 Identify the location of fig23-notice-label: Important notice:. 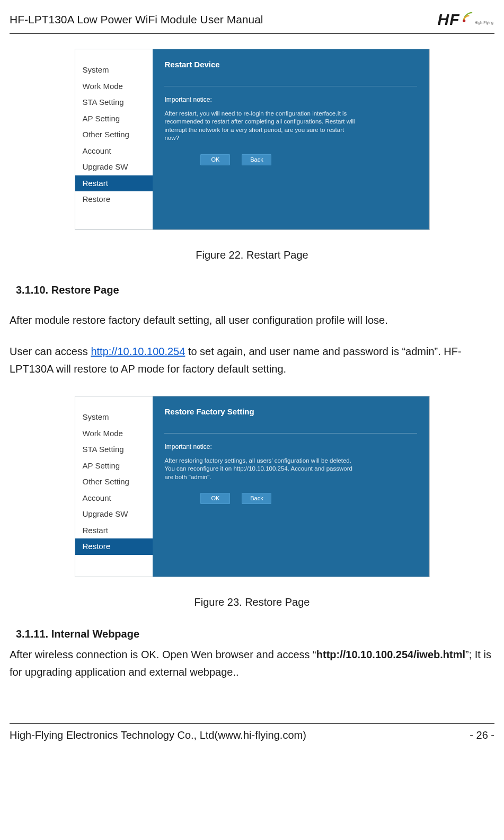
(290, 447).